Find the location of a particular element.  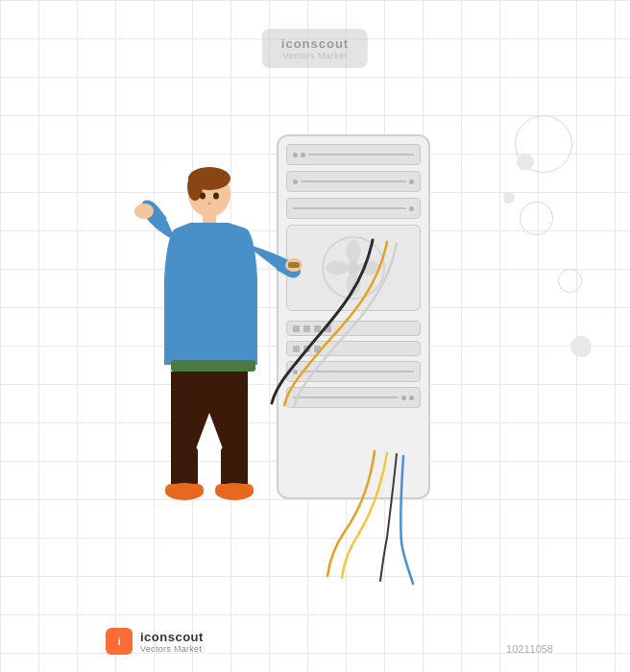

brand-text-group: iconscout Vectors Market is located at coordinates (172, 641).